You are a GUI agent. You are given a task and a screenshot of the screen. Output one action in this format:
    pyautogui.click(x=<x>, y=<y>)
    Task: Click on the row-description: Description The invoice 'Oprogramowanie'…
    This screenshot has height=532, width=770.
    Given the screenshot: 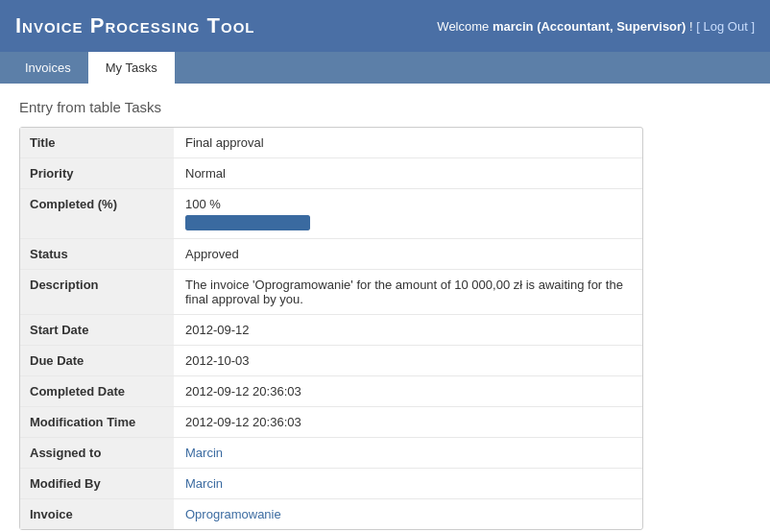 What is the action you would take?
    pyautogui.click(x=331, y=292)
    